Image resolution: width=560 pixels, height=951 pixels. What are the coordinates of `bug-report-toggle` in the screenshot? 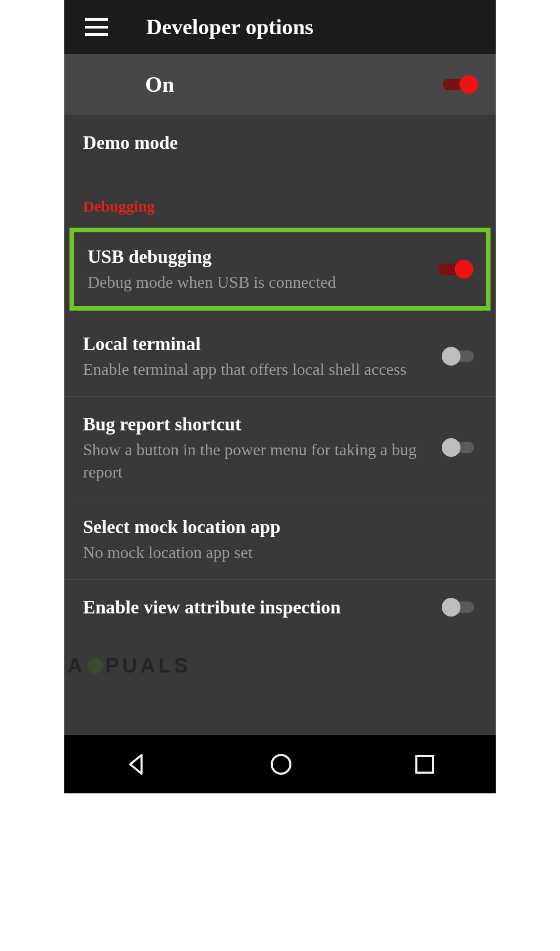 It's located at (460, 447).